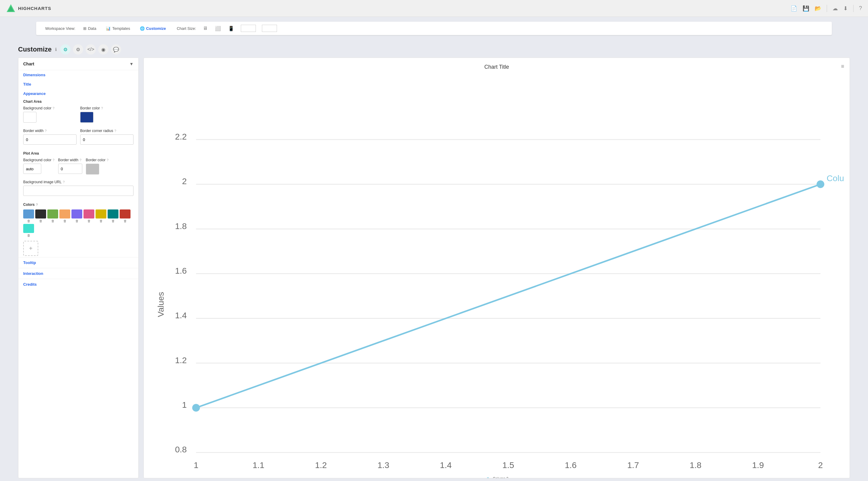  I want to click on color-item-pink: 🗑, so click(89, 216).